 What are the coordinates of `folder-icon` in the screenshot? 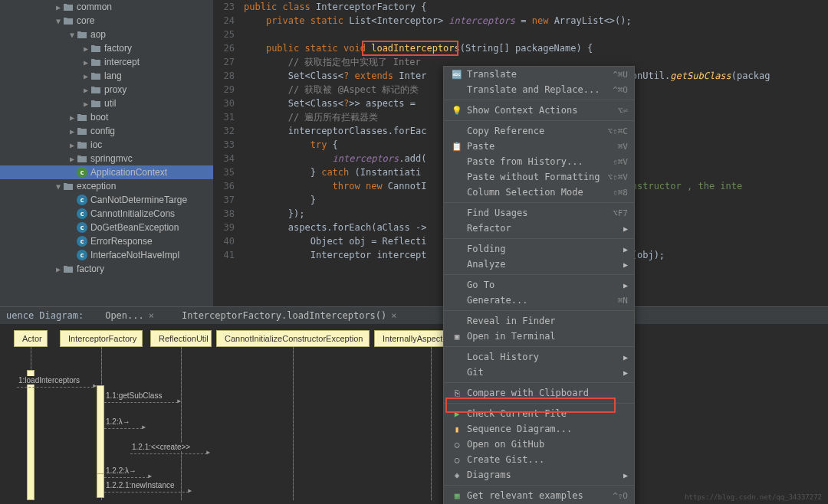 It's located at (96, 62).